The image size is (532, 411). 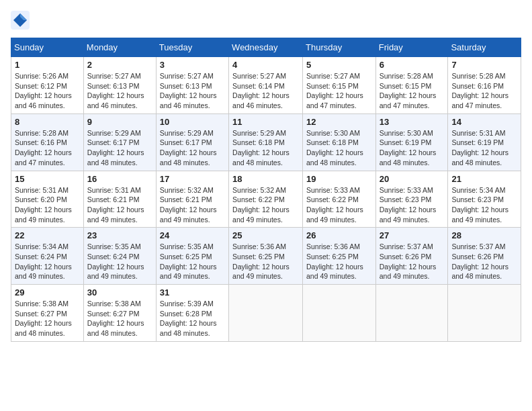 What do you see at coordinates (412, 257) in the screenshot?
I see `calendar-cell: 27 Sunrise: 5:37 AM Sunset: 6:26 PM Dayl…` at bounding box center [412, 257].